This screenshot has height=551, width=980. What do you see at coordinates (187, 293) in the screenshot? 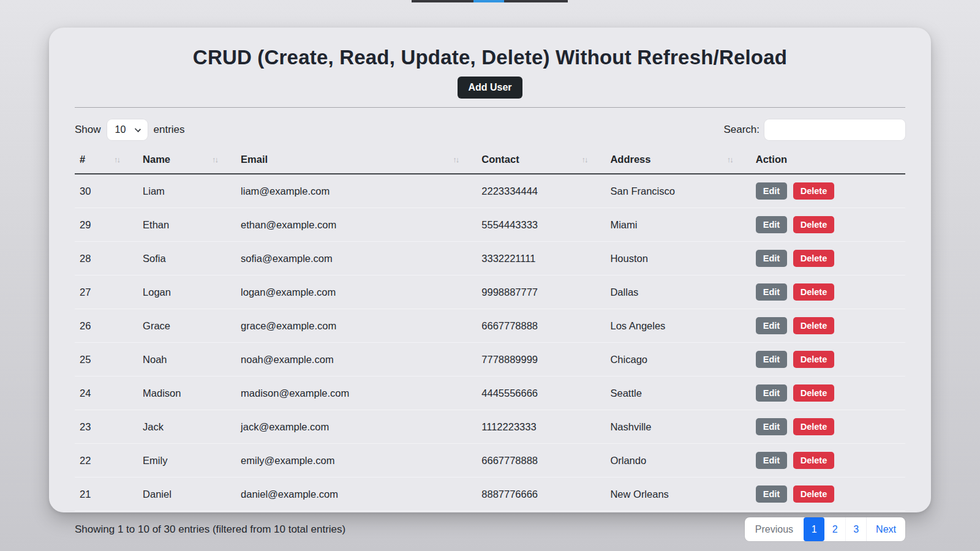
I see `cell-name: Logan` at bounding box center [187, 293].